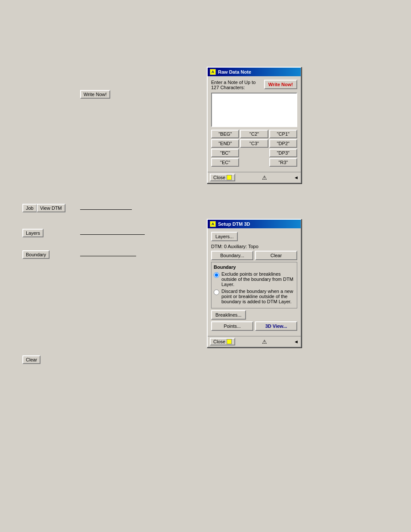 This screenshot has height=532, width=411. I want to click on ec-button: "EC", so click(225, 162).